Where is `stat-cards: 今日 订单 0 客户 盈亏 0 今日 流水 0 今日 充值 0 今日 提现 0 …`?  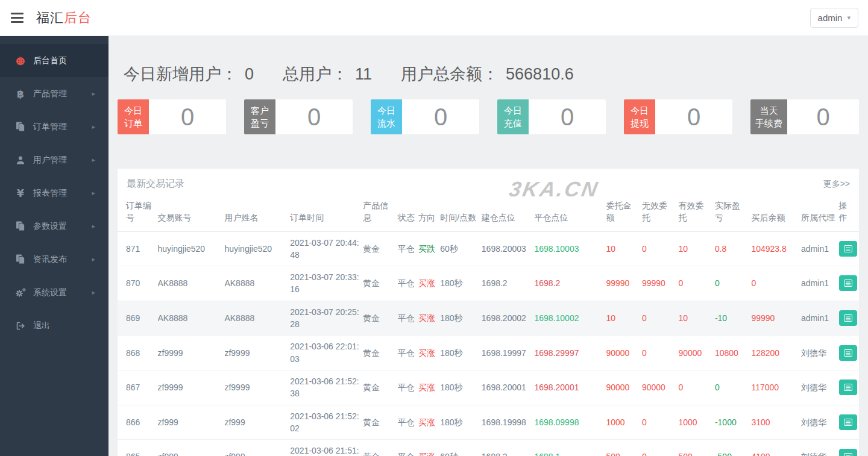
stat-cards: 今日 订单 0 客户 盈亏 0 今日 流水 0 今日 充值 0 今日 提现 0 … is located at coordinates (488, 117).